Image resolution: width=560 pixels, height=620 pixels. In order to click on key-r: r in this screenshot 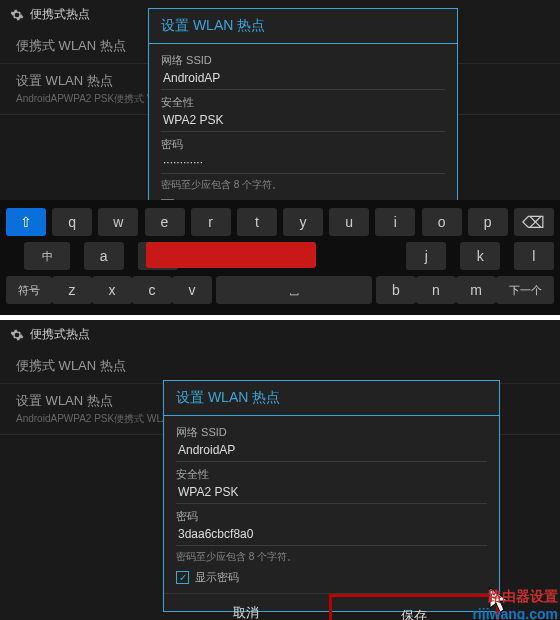, I will do `click(211, 222)`.